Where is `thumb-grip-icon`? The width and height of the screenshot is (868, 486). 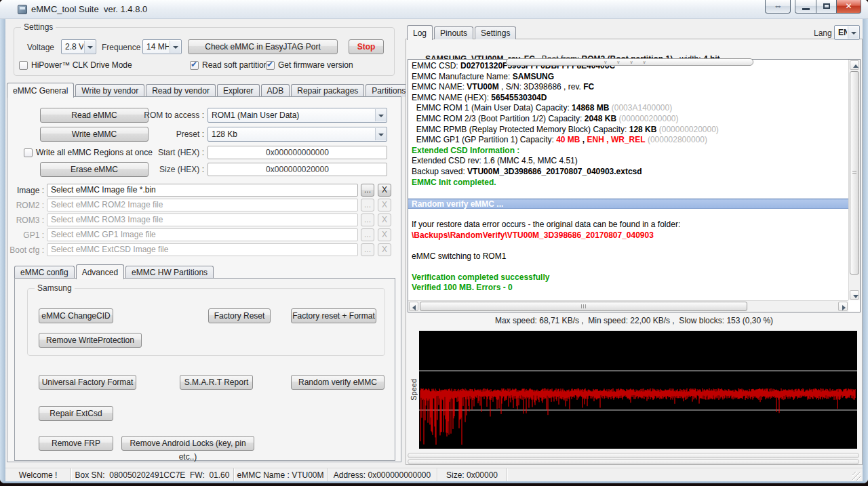 thumb-grip-icon is located at coordinates (854, 173).